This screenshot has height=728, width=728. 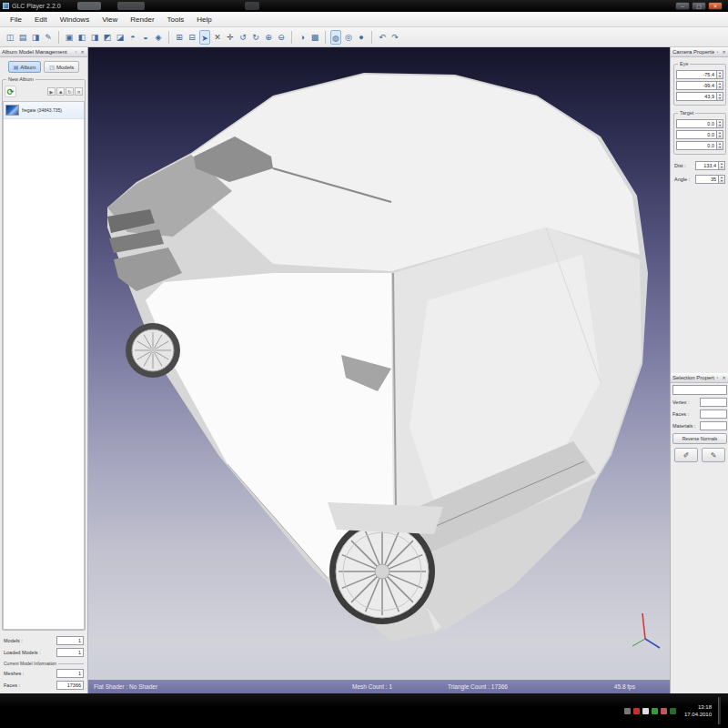 I want to click on zoom-out-icon: ⊖, so click(x=281, y=37).